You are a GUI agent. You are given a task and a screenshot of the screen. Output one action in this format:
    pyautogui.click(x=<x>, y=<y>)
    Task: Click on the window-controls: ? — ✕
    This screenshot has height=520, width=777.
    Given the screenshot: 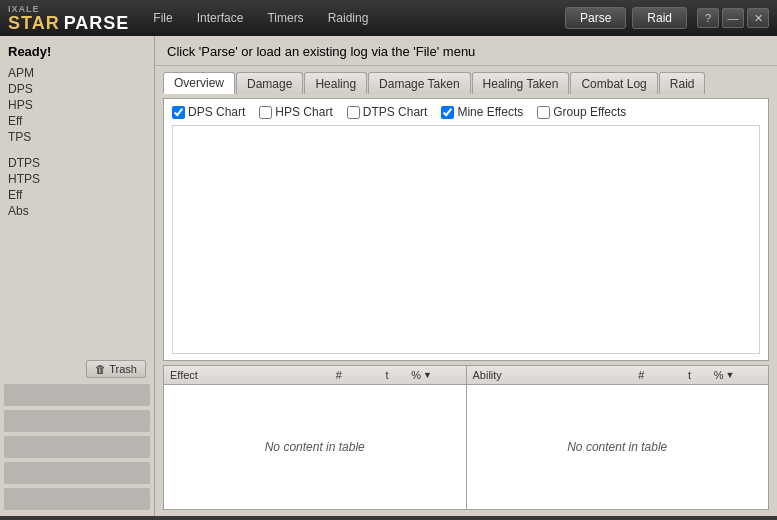 What is the action you would take?
    pyautogui.click(x=733, y=18)
    